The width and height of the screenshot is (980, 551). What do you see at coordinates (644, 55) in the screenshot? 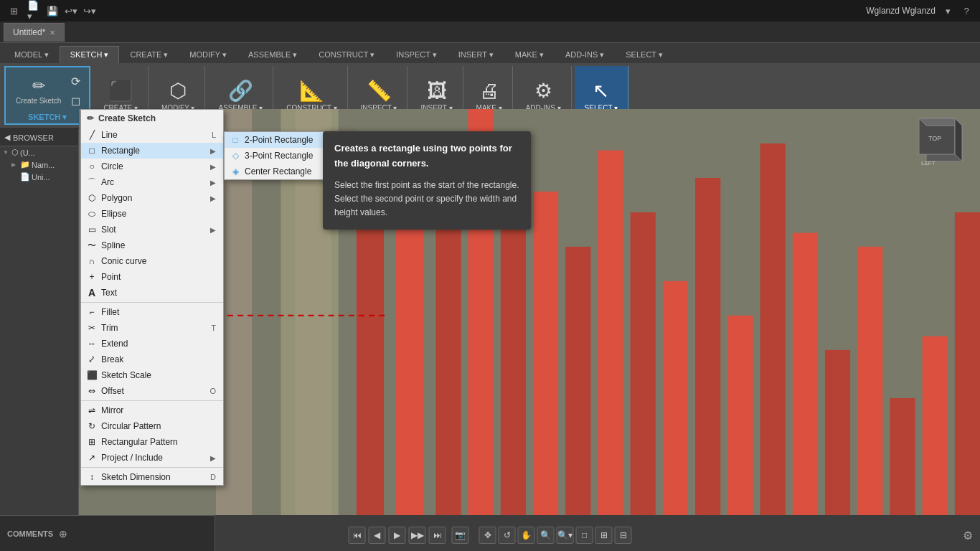
I see `ribbon-tab-select: SELECT ▾` at bounding box center [644, 55].